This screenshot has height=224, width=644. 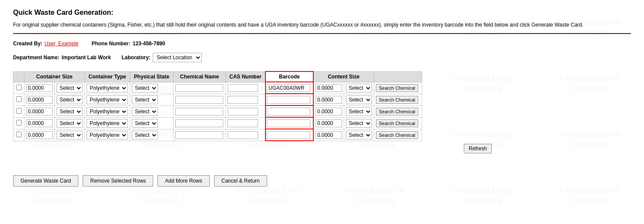 I want to click on row5-container-type: PolyethyleneGlassMetalPlastic, so click(x=107, y=135).